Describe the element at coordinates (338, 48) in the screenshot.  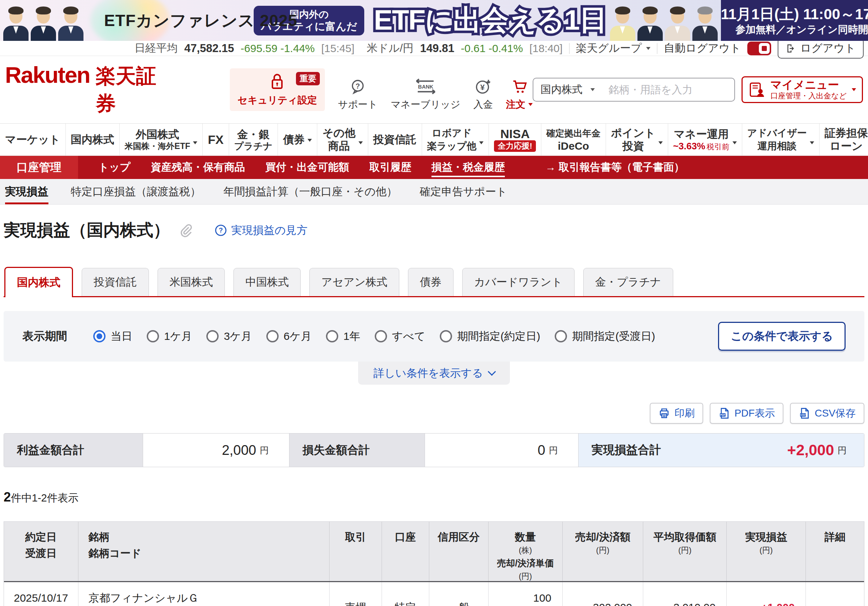
I see `nikkei-time: [15:45]` at that location.